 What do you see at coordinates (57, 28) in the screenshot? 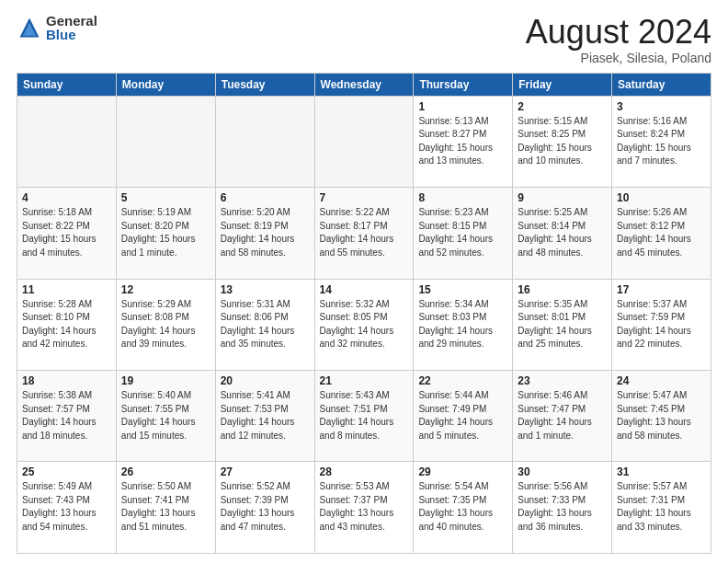
I see `logo: General Blue` at bounding box center [57, 28].